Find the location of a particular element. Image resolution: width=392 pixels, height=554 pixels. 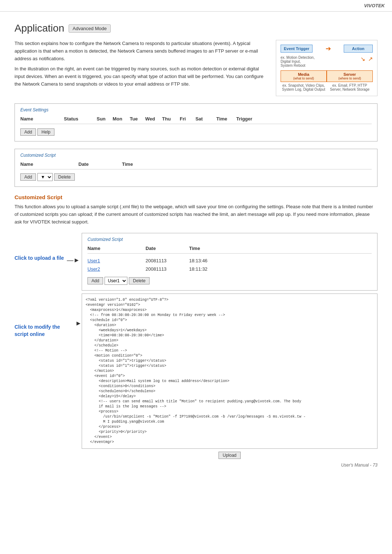

header-sun: Sun is located at coordinates (101, 119).